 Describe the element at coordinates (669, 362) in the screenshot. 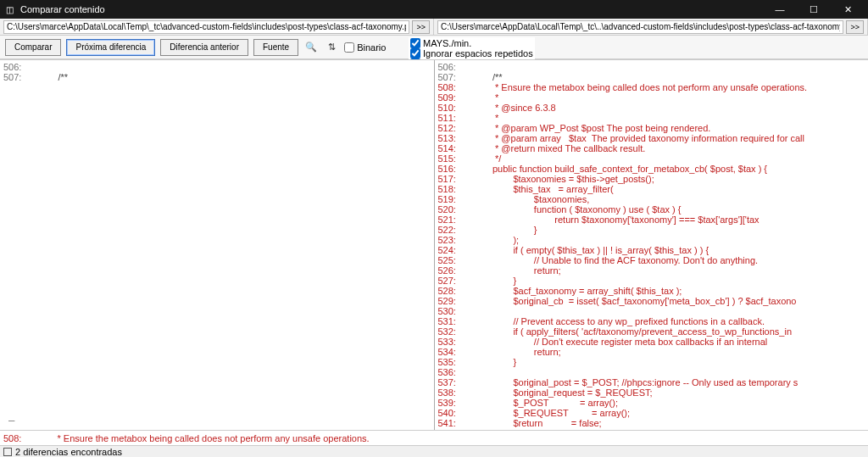

I see `line-text: }` at that location.